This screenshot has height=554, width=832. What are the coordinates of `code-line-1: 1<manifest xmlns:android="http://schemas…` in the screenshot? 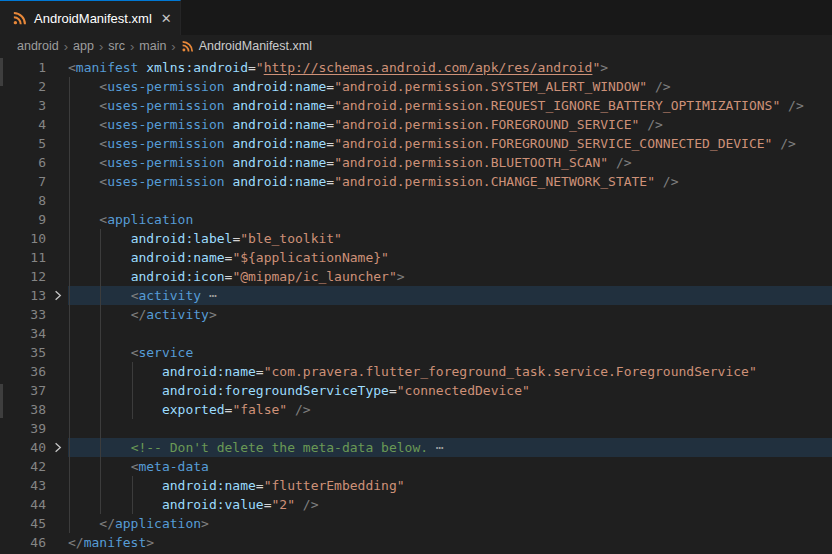 It's located at (416, 68).